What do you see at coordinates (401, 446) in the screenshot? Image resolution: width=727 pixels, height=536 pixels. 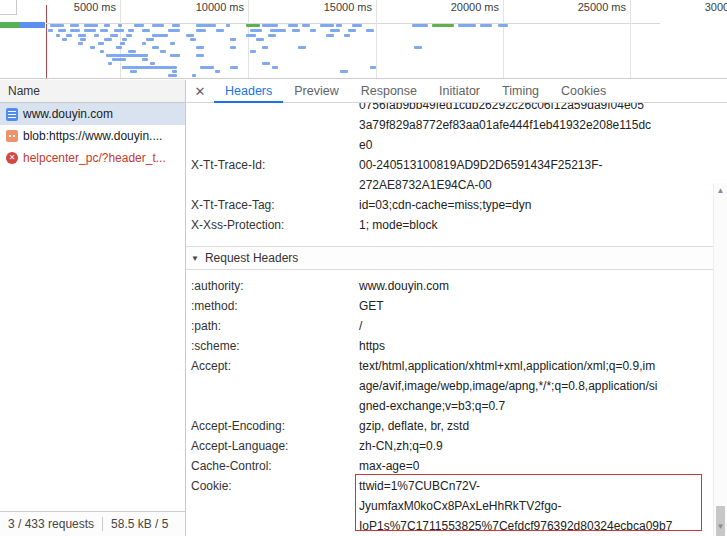 I see `header-value: zh-CN,zh;q=0.9` at bounding box center [401, 446].